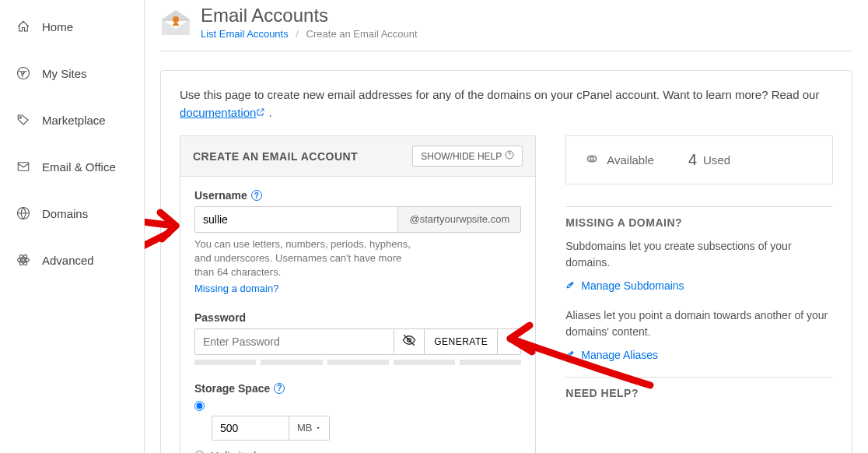 The height and width of the screenshot is (453, 868). What do you see at coordinates (509, 342) in the screenshot?
I see `generate-dropdown-button` at bounding box center [509, 342].